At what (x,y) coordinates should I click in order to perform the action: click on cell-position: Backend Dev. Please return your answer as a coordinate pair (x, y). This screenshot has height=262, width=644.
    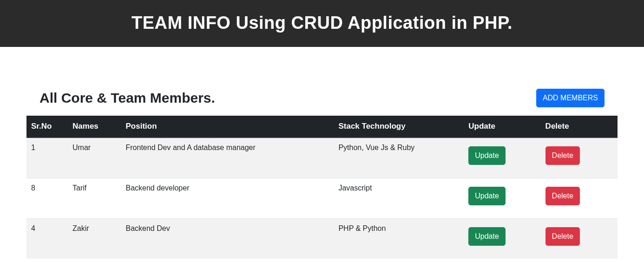
    Looking at the image, I should click on (228, 239).